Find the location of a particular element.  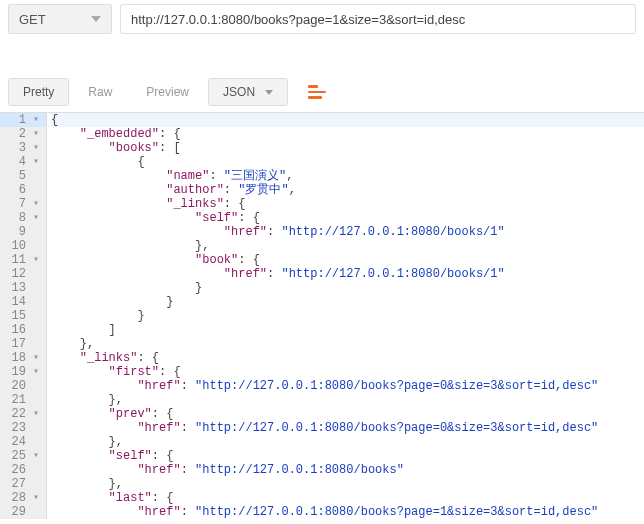

gutter-row: 23 is located at coordinates (23, 428).